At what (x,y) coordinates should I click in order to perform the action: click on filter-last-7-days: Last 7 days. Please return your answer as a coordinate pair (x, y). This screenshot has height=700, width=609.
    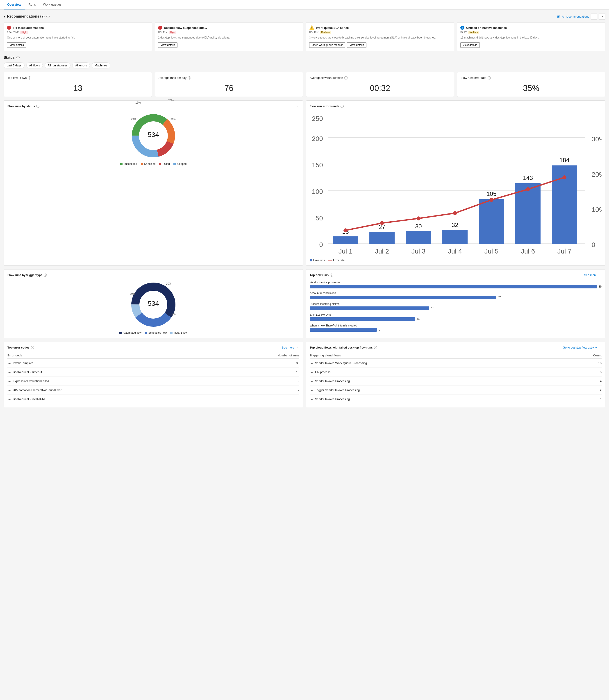
    Looking at the image, I should click on (14, 65).